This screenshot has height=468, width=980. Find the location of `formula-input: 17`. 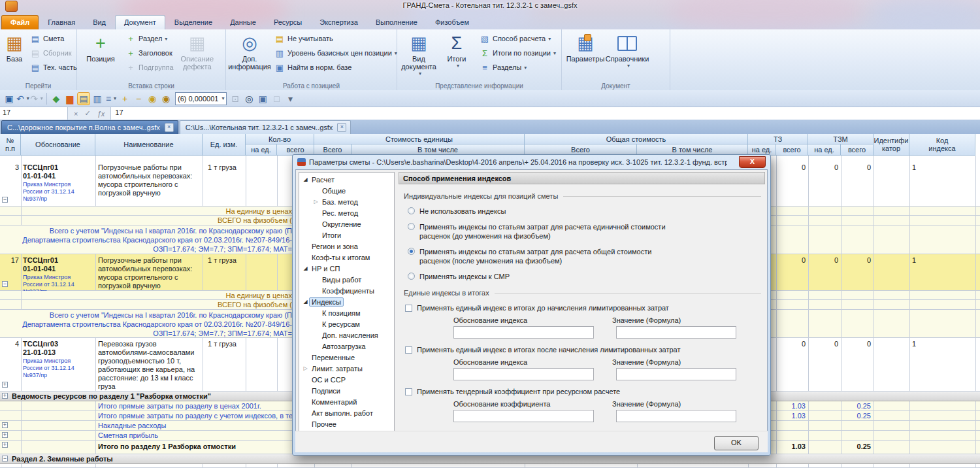

formula-input: 17 is located at coordinates (546, 114).